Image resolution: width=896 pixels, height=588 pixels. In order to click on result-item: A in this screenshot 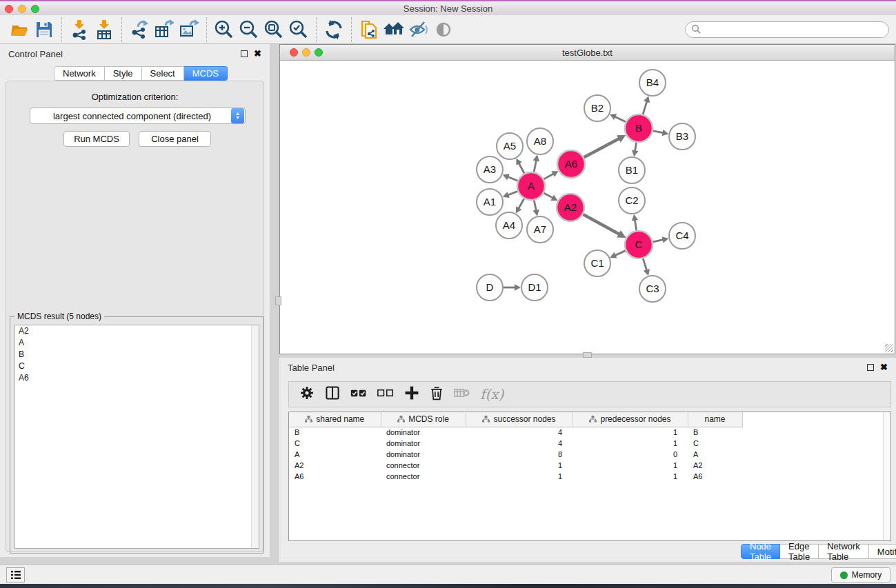, I will do `click(137, 343)`.